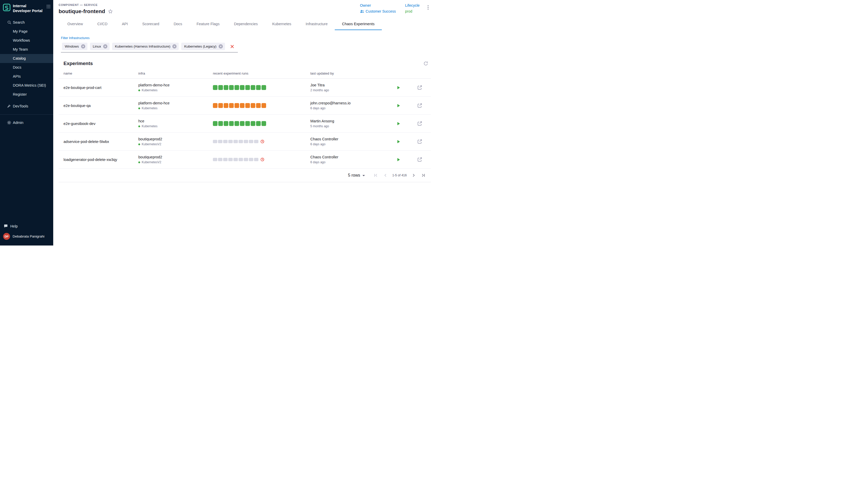 This screenshot has width=868, height=491. Describe the element at coordinates (27, 32) in the screenshot. I see `sidebar-item-my-page: My Page` at that location.